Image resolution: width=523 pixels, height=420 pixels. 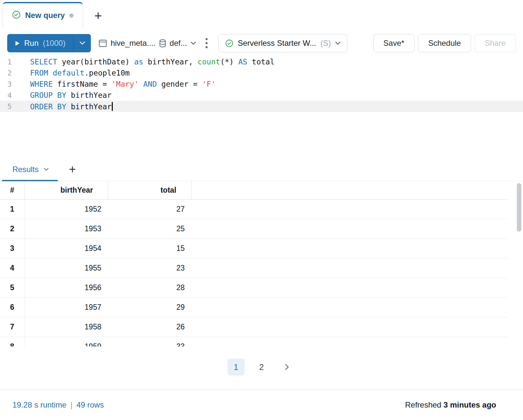 What do you see at coordinates (283, 43) in the screenshot?
I see `warehouse-selector: Serverless Starter W... (S)` at bounding box center [283, 43].